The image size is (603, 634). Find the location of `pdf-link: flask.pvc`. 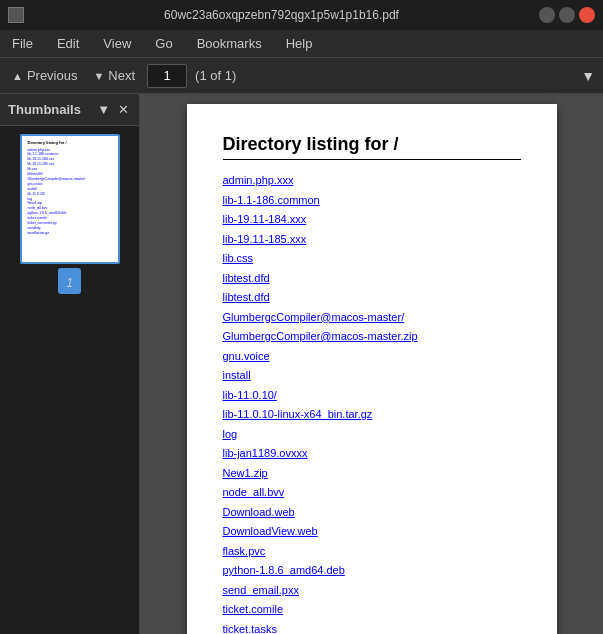

pdf-link: flask.pvc is located at coordinates (244, 551).